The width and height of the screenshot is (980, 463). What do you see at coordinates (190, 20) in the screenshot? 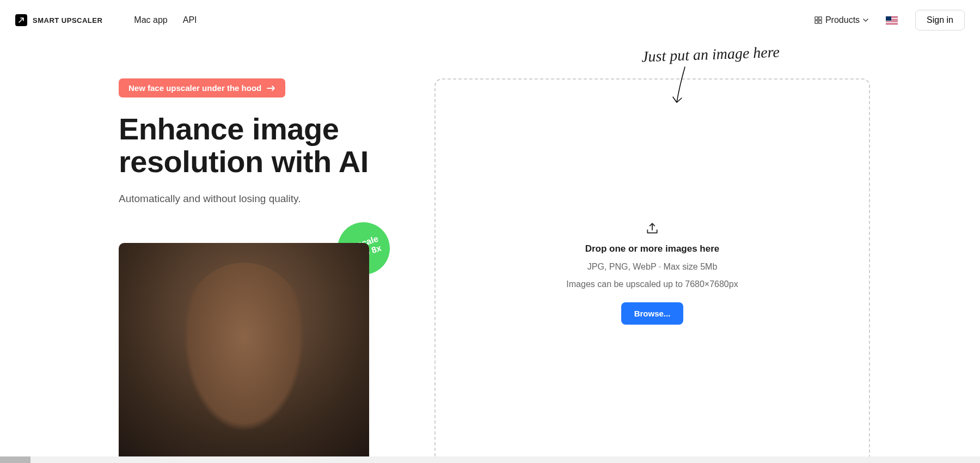
I see `nav-api: API` at bounding box center [190, 20].